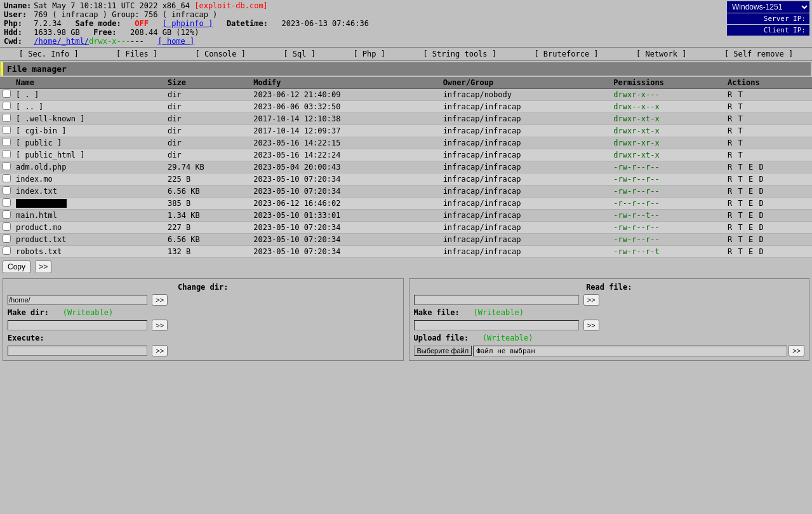 This screenshot has height=514, width=812. Describe the element at coordinates (27, 95) in the screenshot. I see `file-link: [ . ]` at that location.